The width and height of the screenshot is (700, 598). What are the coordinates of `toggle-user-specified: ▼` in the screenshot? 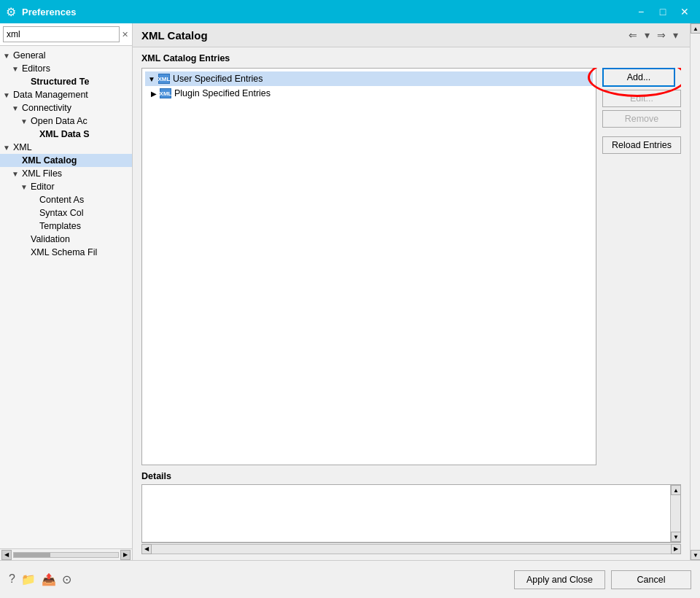 It's located at (152, 79).